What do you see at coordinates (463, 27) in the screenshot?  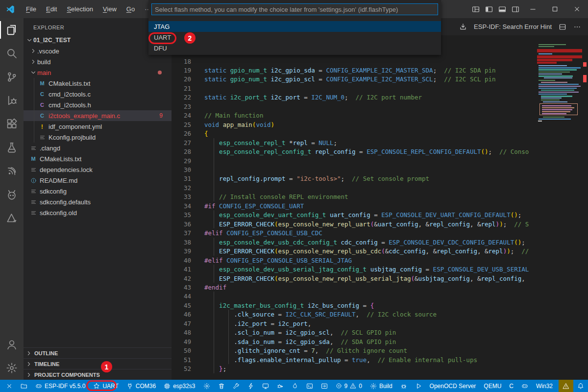 I see `flash-download-icon` at bounding box center [463, 27].